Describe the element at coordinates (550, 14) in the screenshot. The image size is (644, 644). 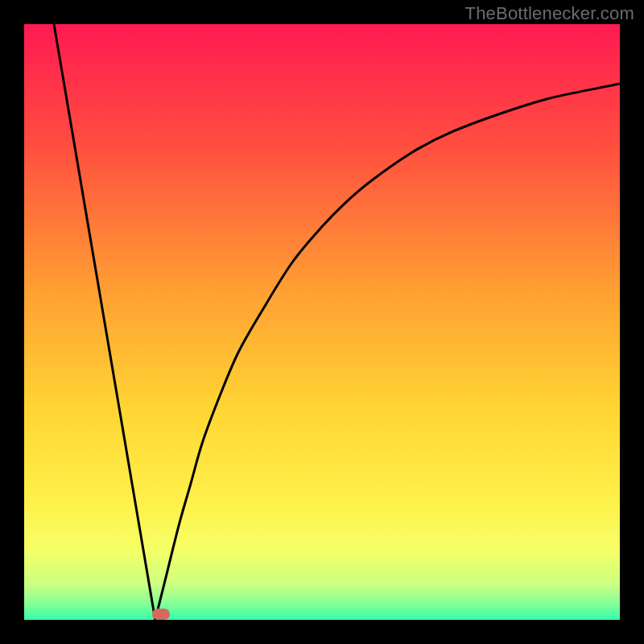
I see `watermark-label: TheBottlenecker.com` at that location.